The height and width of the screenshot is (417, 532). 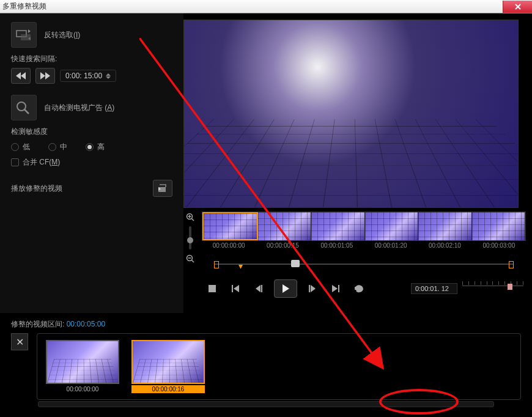 I want to click on step-forward-button, so click(x=312, y=289).